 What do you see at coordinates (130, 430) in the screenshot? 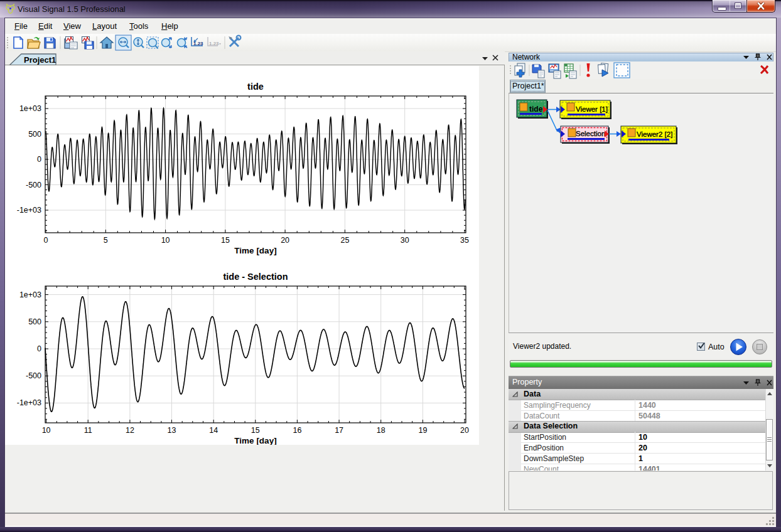
I see `svg-text: 12` at bounding box center [130, 430].